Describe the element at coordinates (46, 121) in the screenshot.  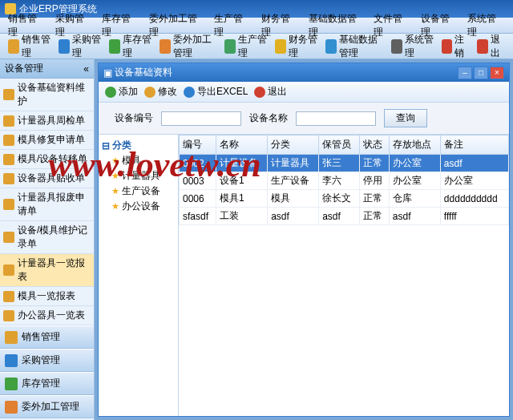
I see `sidebar-tree-item: 计量器具周检单` at that location.